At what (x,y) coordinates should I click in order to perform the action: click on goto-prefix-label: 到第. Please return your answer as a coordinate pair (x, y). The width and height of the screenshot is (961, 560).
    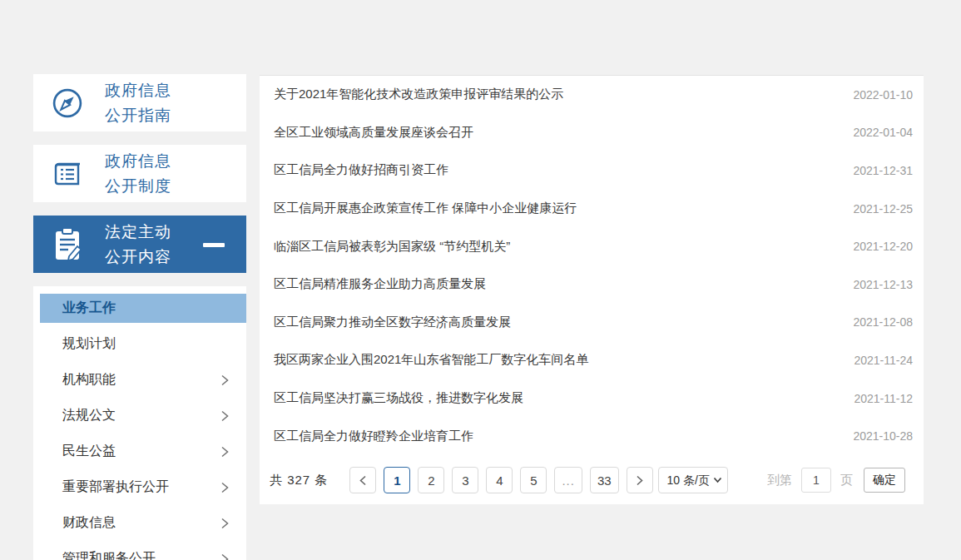
    Looking at the image, I should click on (780, 481).